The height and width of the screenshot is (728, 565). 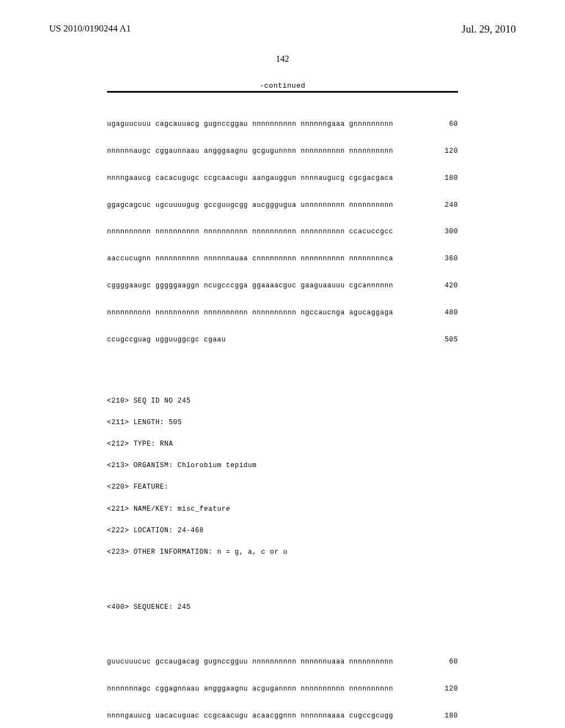 What do you see at coordinates (448, 340) in the screenshot?
I see `position-number: 505` at bounding box center [448, 340].